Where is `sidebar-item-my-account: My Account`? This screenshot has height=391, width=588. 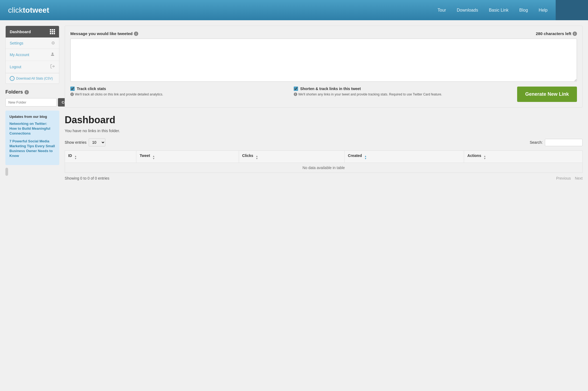 sidebar-item-my-account: My Account is located at coordinates (32, 55).